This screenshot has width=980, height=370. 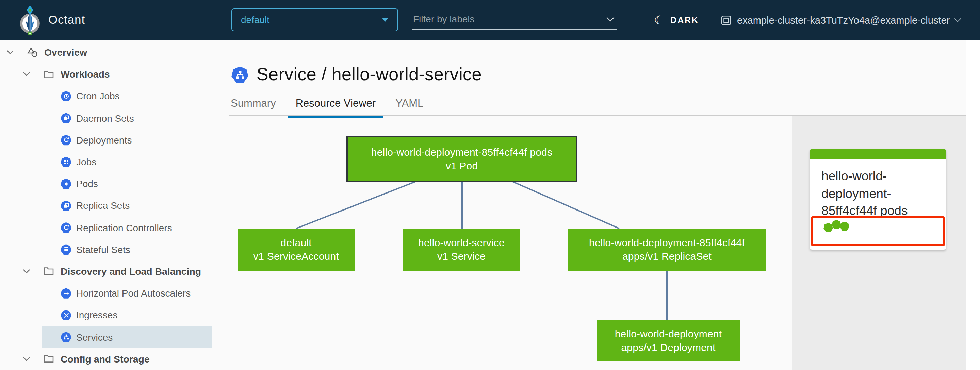 What do you see at coordinates (461, 249) in the screenshot?
I see `graph-node-service: hello-world-service v1 Service` at bounding box center [461, 249].